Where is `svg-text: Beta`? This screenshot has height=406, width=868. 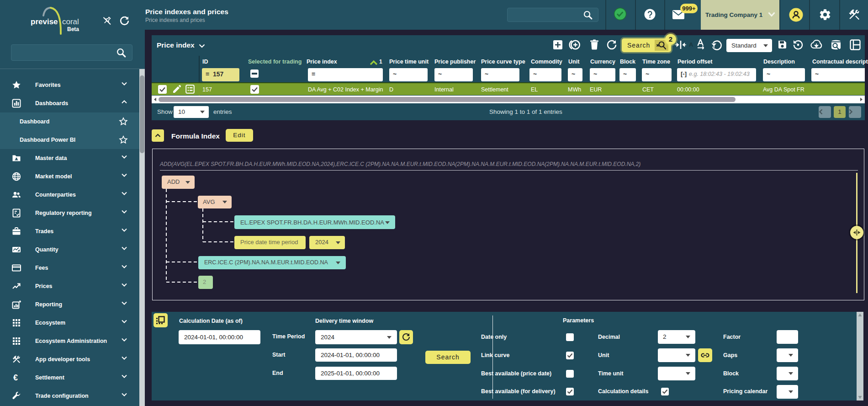 svg-text: Beta is located at coordinates (73, 29).